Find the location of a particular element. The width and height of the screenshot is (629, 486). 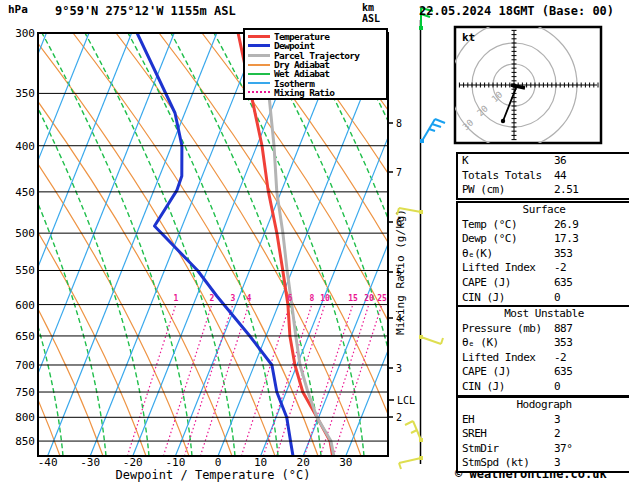

km-tick-label: 8 is located at coordinates (399, 124).